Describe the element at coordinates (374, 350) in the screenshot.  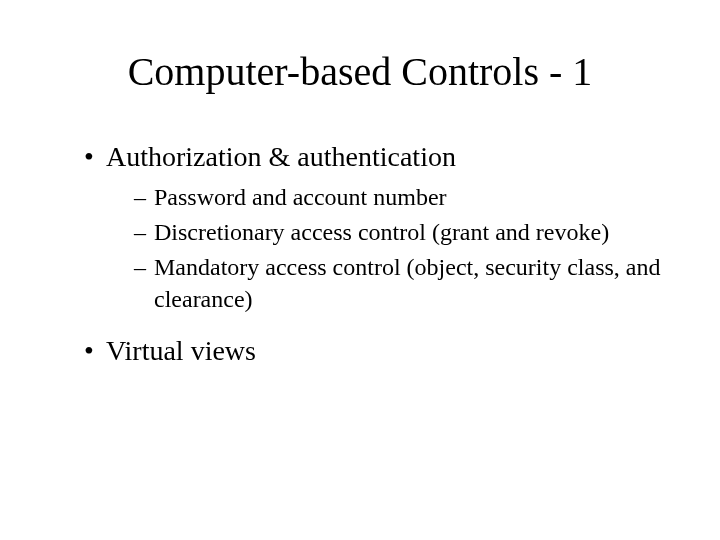
I see `list-item: Virtual views` at that location.